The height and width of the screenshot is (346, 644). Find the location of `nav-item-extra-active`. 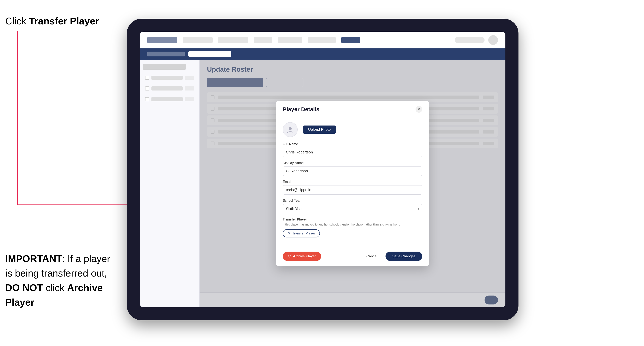

nav-item-extra-active is located at coordinates (350, 40).